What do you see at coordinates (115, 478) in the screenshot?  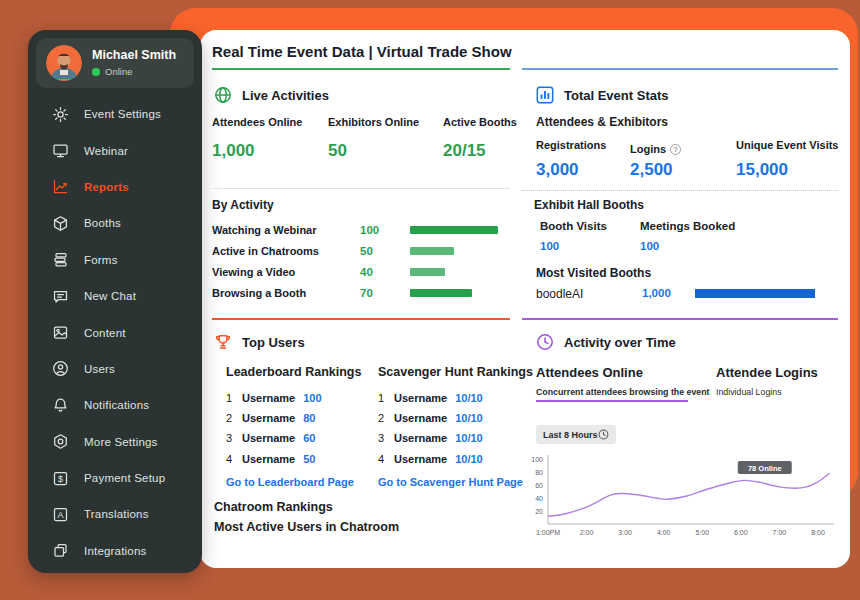 I see `sidebar-item-payment-setup: $ Payment Setup` at bounding box center [115, 478].